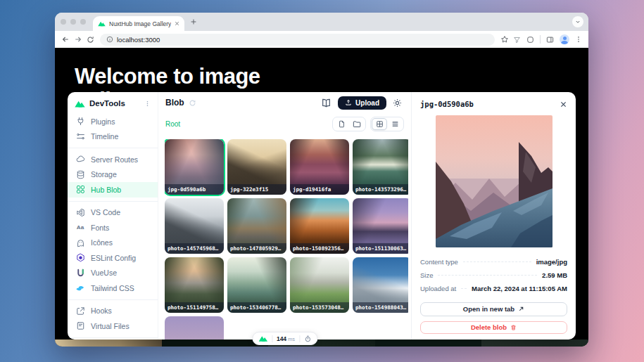 Image resolution: width=644 pixels, height=362 pixels. What do you see at coordinates (531, 39) in the screenshot?
I see `extensions-icon` at bounding box center [531, 39].